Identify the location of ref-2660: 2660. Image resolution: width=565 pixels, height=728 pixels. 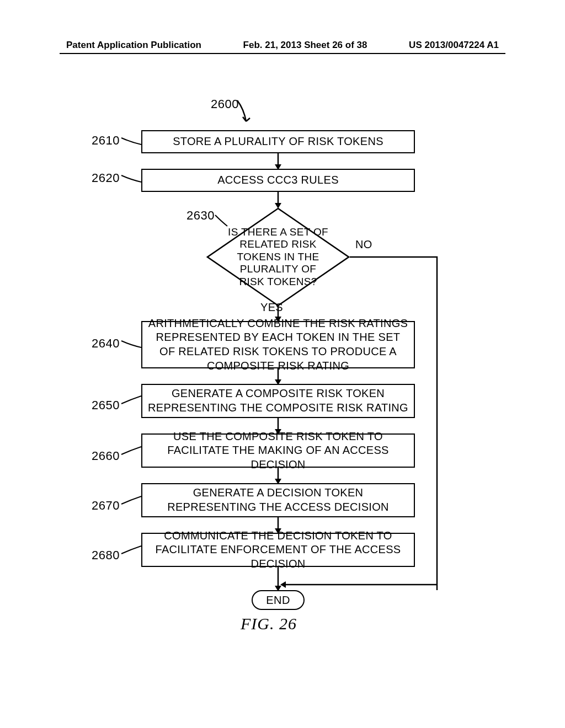
(106, 456).